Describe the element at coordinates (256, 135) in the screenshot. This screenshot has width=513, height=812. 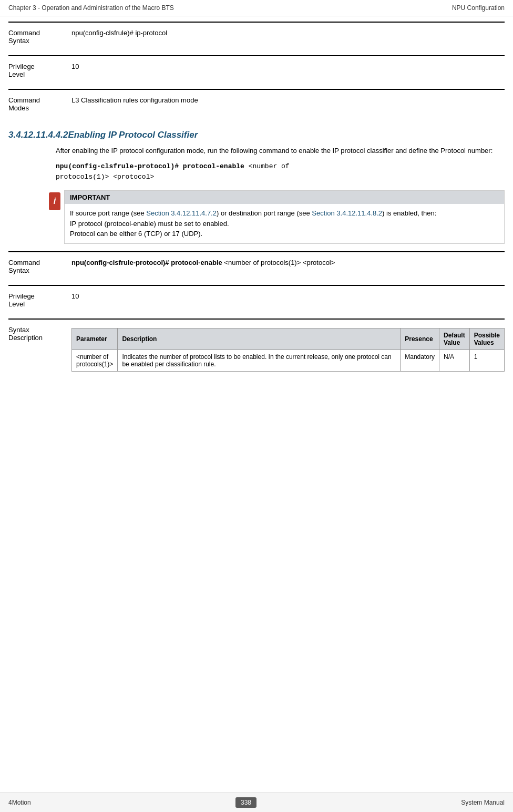
I see `section-heading: 3.4.12.11.4.4.2Enabling IP Protocol Clas…` at that location.